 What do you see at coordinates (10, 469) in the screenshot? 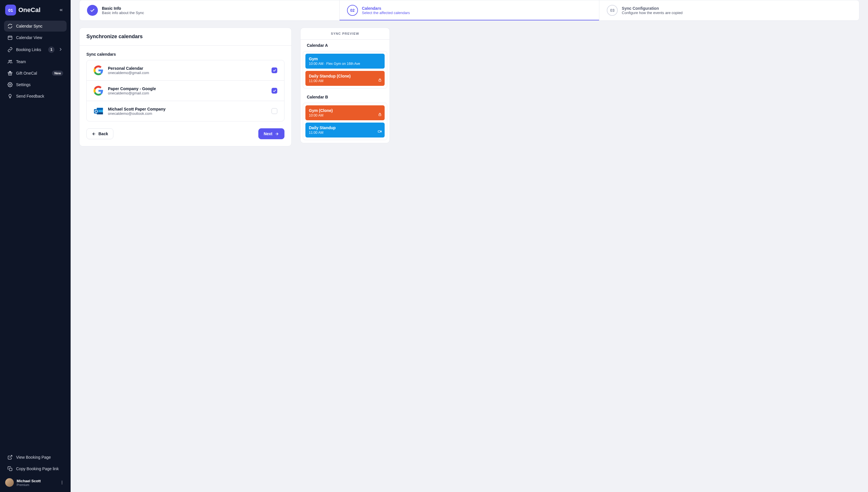
I see `copy-icon` at bounding box center [10, 469].